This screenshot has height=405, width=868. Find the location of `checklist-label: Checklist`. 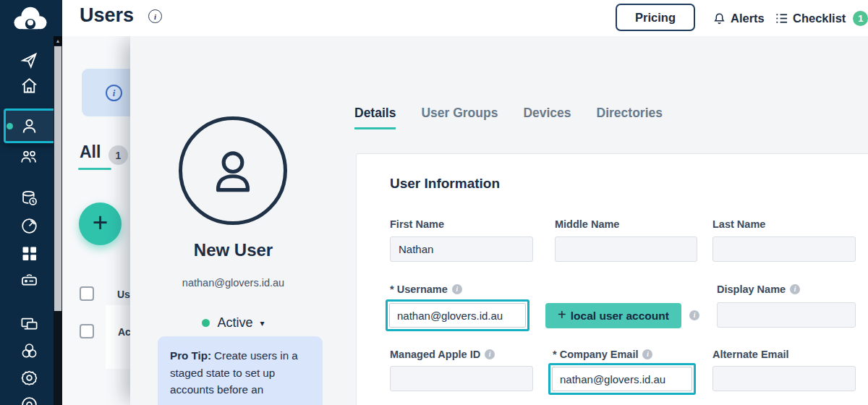

checklist-label: Checklist is located at coordinates (819, 19).